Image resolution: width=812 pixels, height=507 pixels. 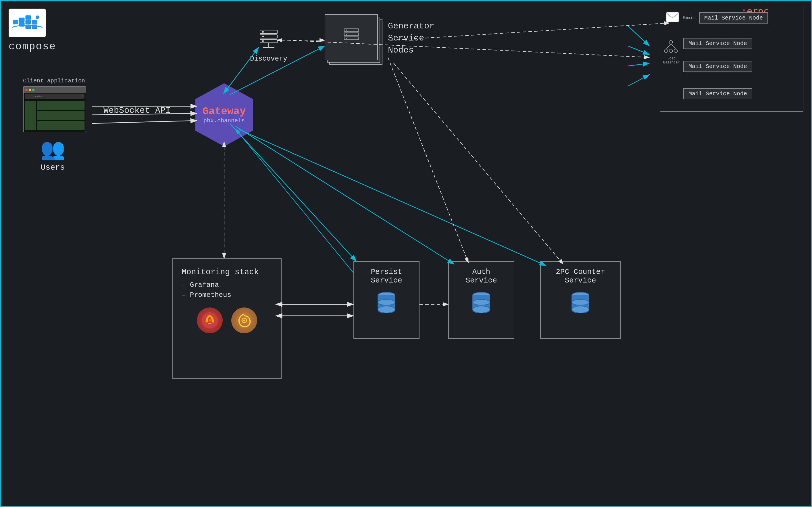 I want to click on persist-db-icon, so click(x=387, y=306).